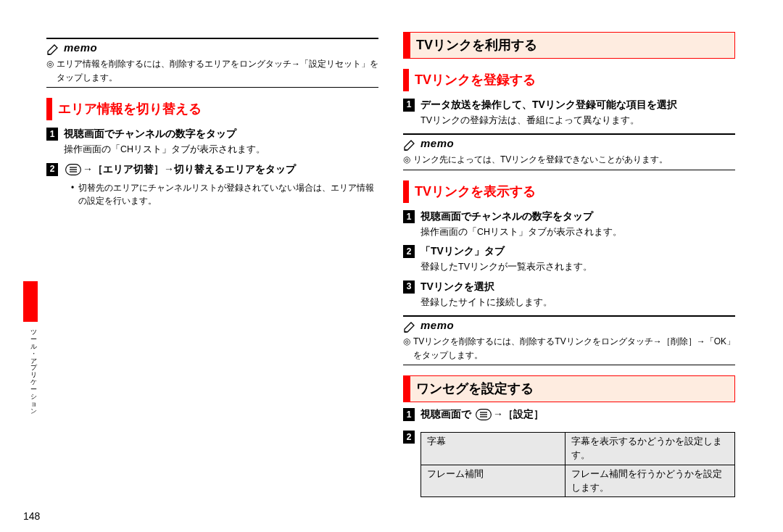  Describe the element at coordinates (212, 62) in the screenshot. I see `memo-1: memo ◎ エリア情報を削除するには、削除するエリアをロングタッチ→「設定リセ…` at that location.